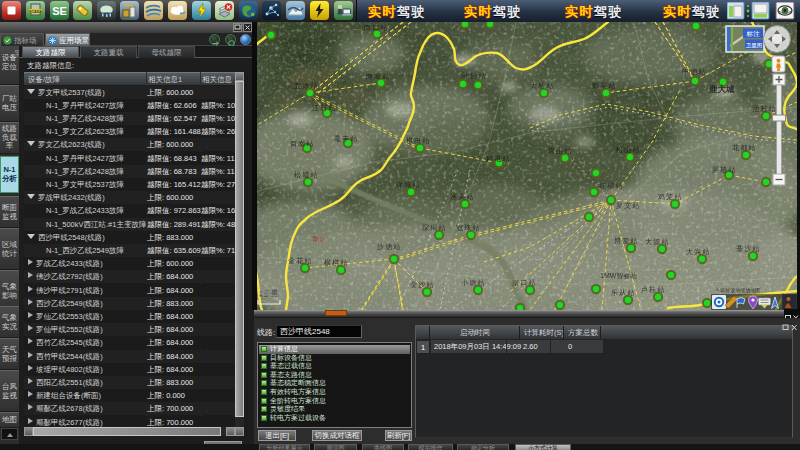 The height and width of the screenshot is (450, 800). What do you see at coordinates (302, 144) in the screenshot?
I see `svg-text: 百南站` at bounding box center [302, 144].